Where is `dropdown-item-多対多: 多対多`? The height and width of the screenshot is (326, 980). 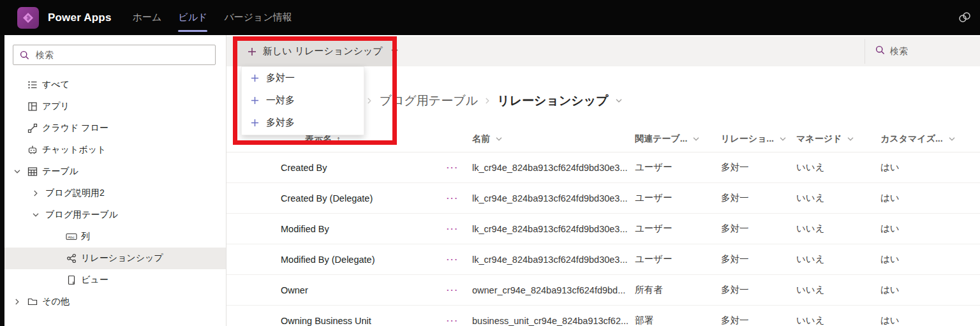 dropdown-item-多対多: 多対多 is located at coordinates (302, 122).